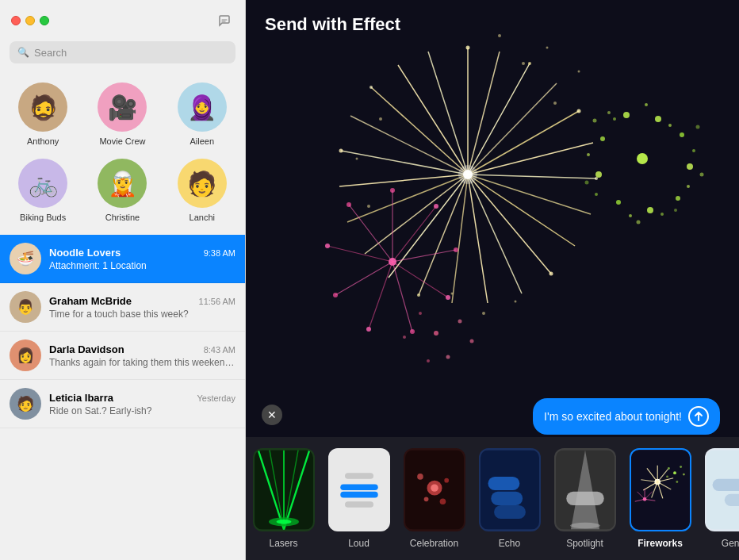 This screenshot has width=739, height=560. Describe the element at coordinates (722, 490) in the screenshot. I see `effect-thumb-gentle` at that location.